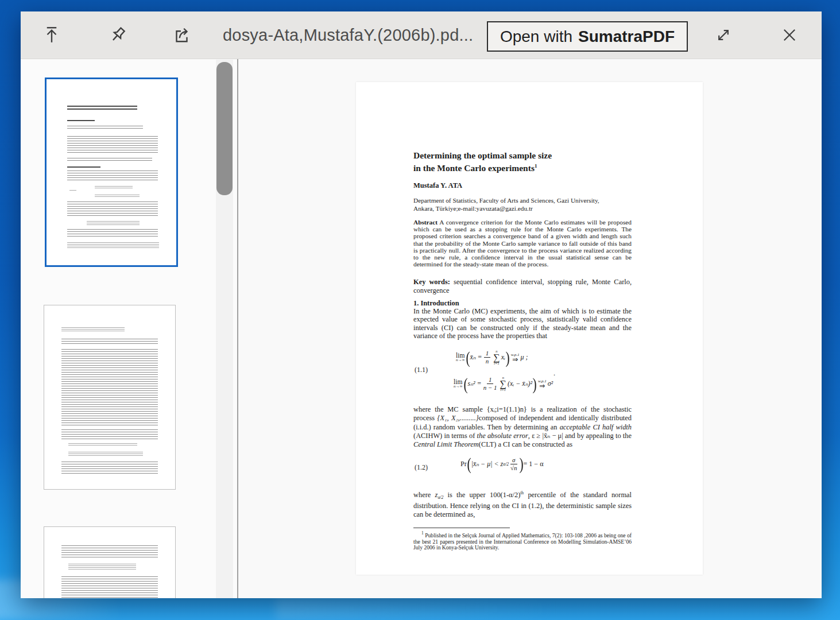 Image resolution: width=840 pixels, height=620 pixels. I want to click on pin-button, so click(118, 36).